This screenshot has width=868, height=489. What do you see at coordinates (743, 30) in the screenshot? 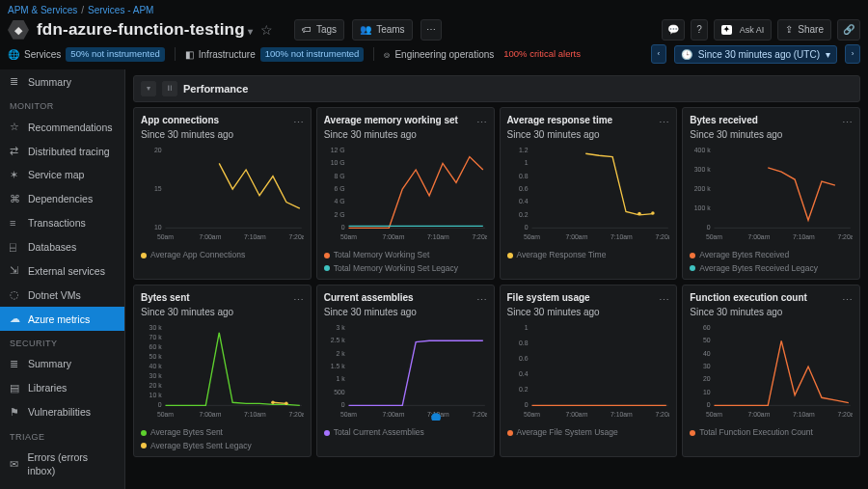
I see `ask-ai-button: ✦Ask AI` at bounding box center [743, 30].